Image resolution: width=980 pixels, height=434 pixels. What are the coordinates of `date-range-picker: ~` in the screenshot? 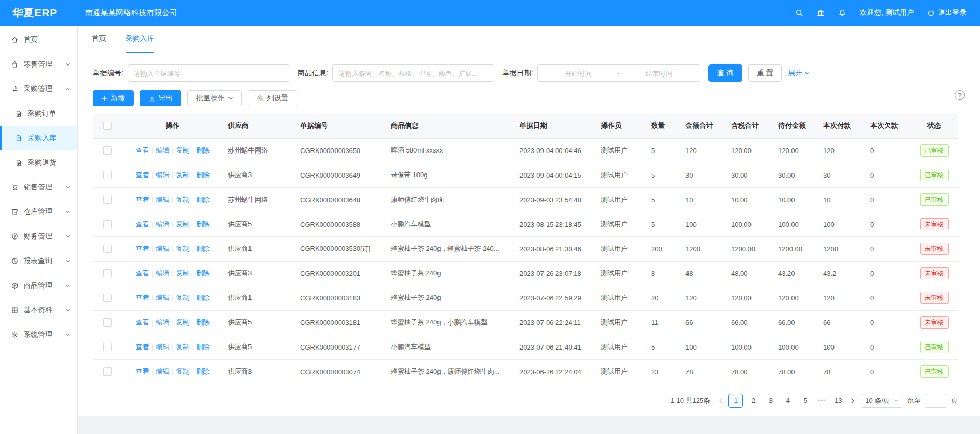 It's located at (619, 73).